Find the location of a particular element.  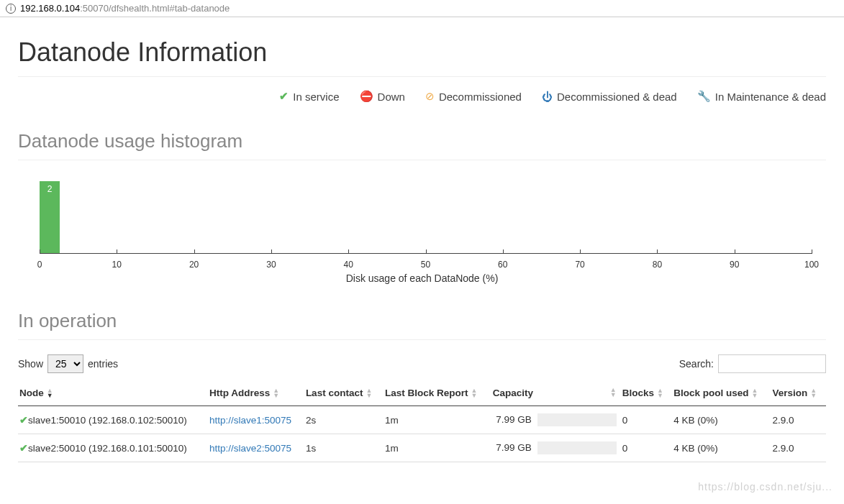

histogram-title: Datanode usage histogram is located at coordinates (422, 141).